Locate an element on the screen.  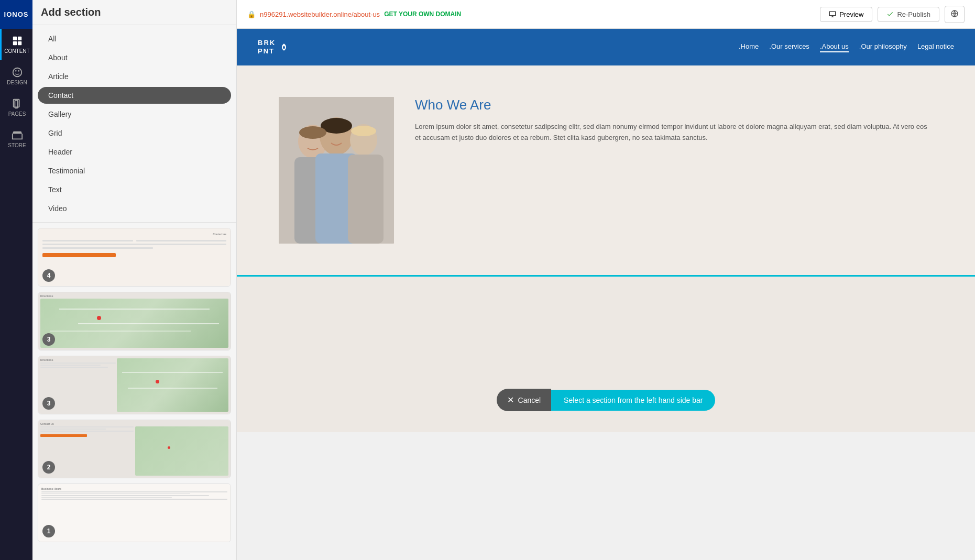
thumbnail-img-1: Business Hours 1 is located at coordinates (134, 513).